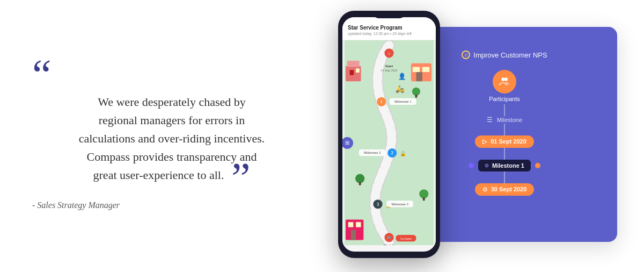  What do you see at coordinates (538, 166) in the screenshot?
I see `milestone-dot-orange` at bounding box center [538, 166].